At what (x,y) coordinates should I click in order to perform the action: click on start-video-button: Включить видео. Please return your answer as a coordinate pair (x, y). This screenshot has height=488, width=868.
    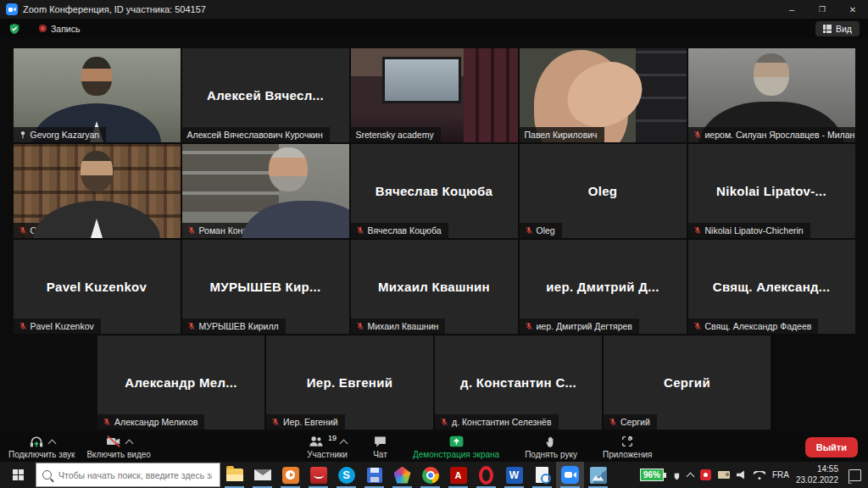
    Looking at the image, I should click on (119, 447).